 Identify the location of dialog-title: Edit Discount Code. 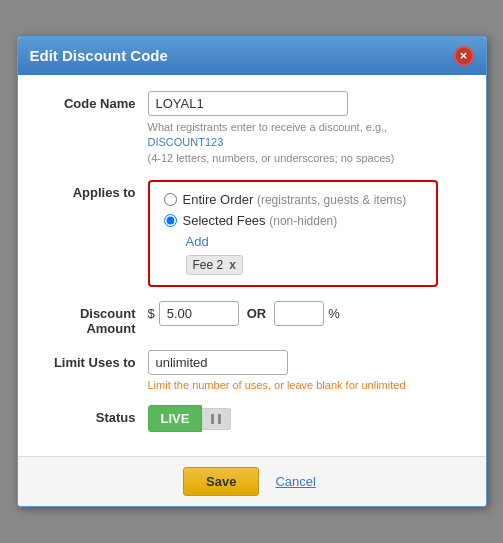
(99, 56).